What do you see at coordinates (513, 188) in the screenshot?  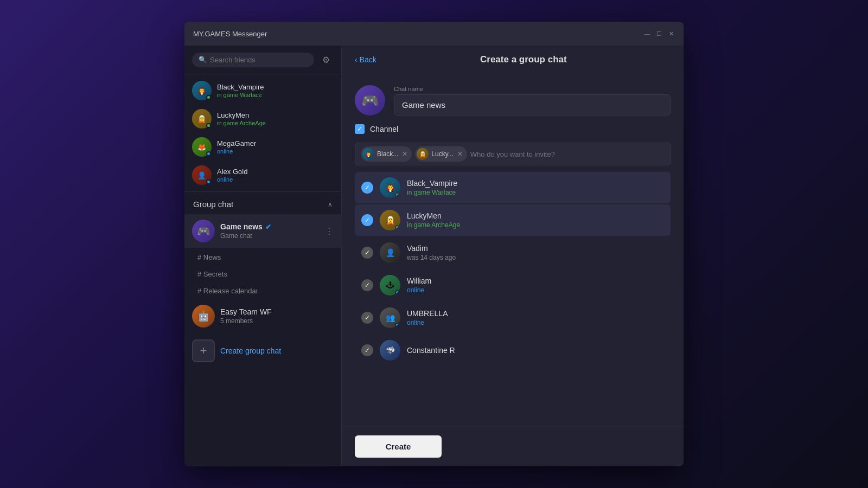 I see `contact-item-black-vampire: ✓ 🧛 Black_Vampire in game Warface` at bounding box center [513, 188].